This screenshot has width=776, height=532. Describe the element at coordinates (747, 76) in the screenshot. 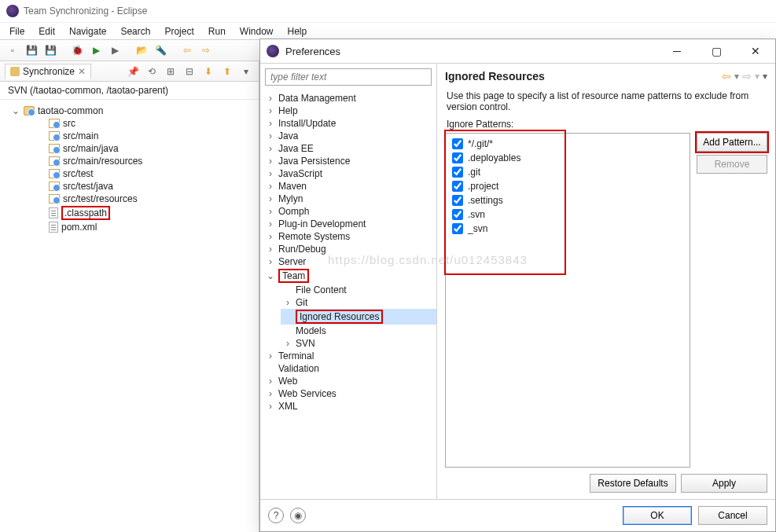

I see `nav-forward-icon: ⇨` at that location.